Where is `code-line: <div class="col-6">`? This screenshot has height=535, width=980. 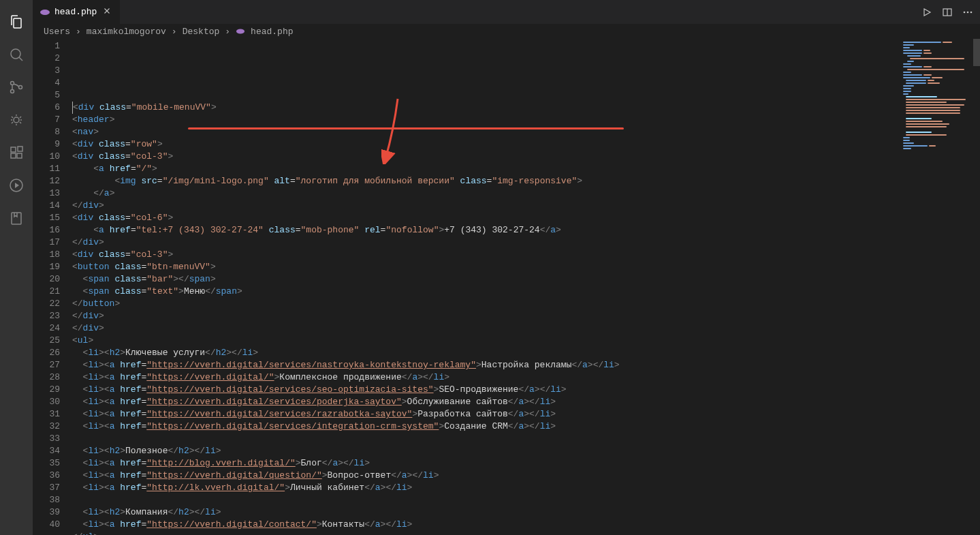 code-line: <div class="col-6"> is located at coordinates (485, 218).